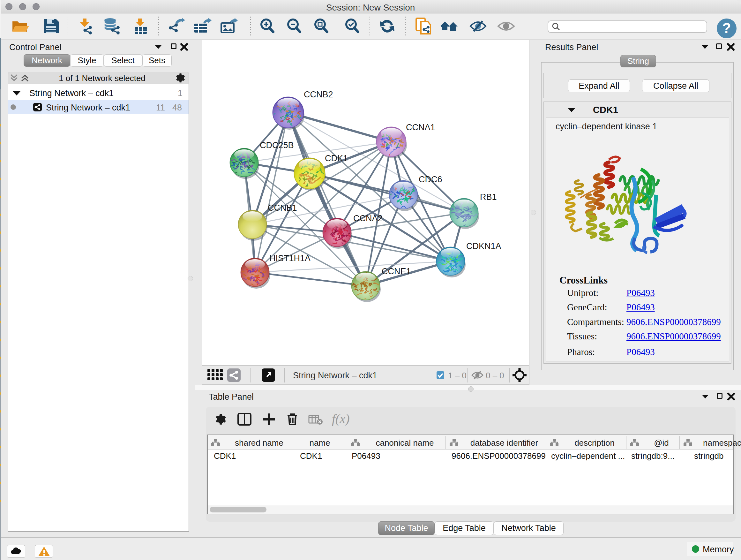 This screenshot has width=741, height=560. What do you see at coordinates (430, 180) in the screenshot?
I see `svg-text: CDC6` at bounding box center [430, 180].